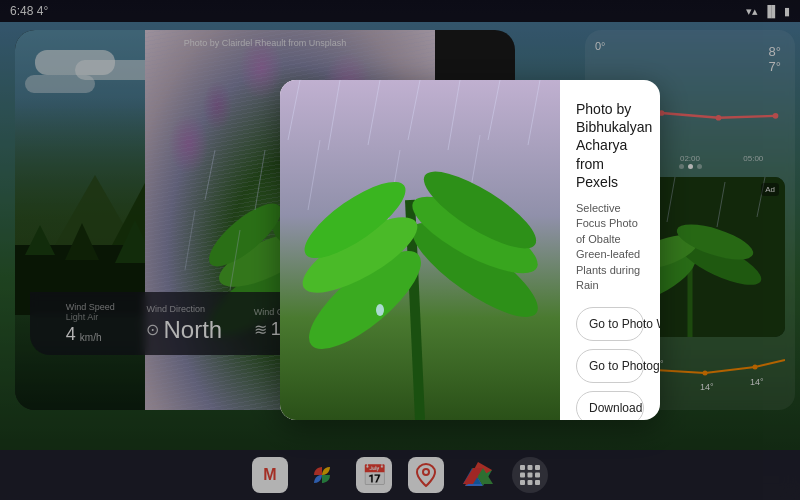  What do you see at coordinates (610, 324) in the screenshot?
I see `go-to-photo-website-button: Go to Photo Website` at bounding box center [610, 324].